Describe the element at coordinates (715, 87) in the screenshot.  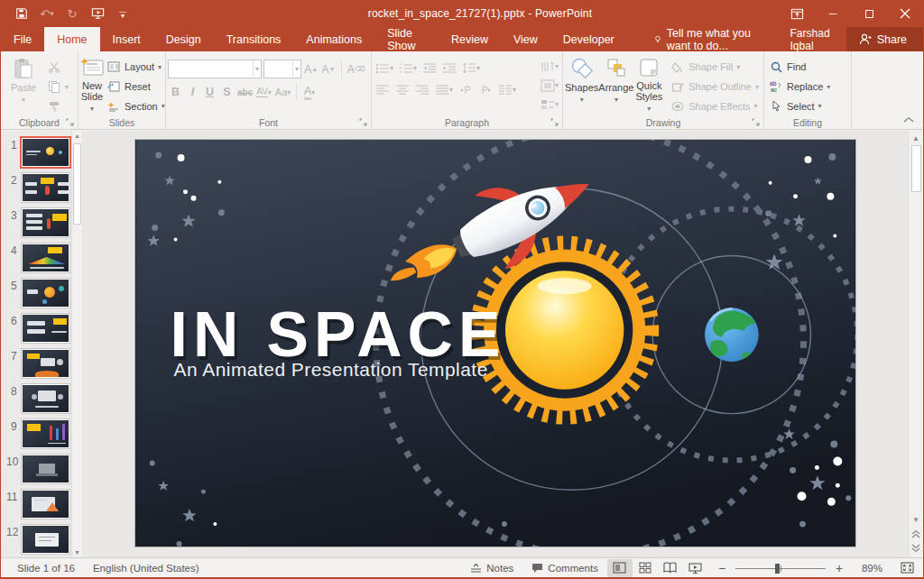
I see `shape-outline-button: Shape Outline▾` at that location.